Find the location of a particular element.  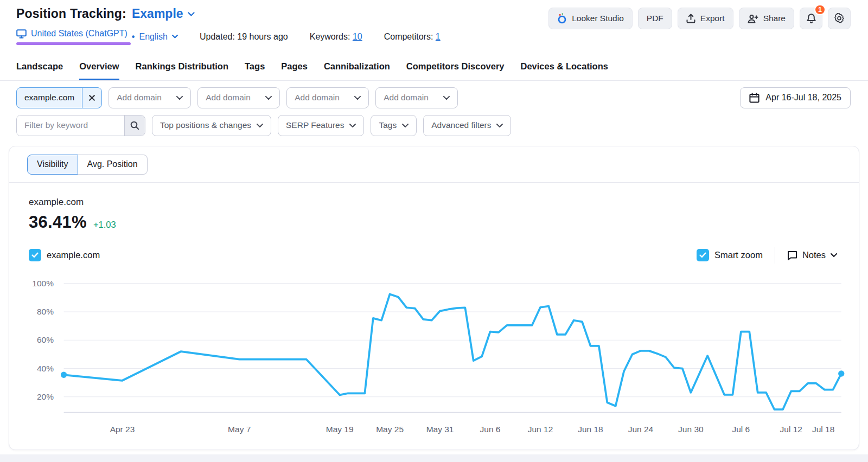

serp-features-filter: SERP Features is located at coordinates (321, 126).